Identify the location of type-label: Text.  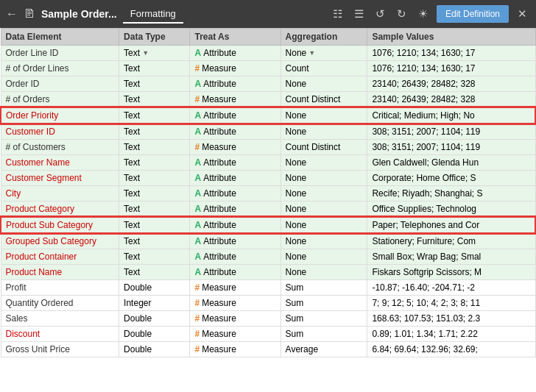
(132, 53).